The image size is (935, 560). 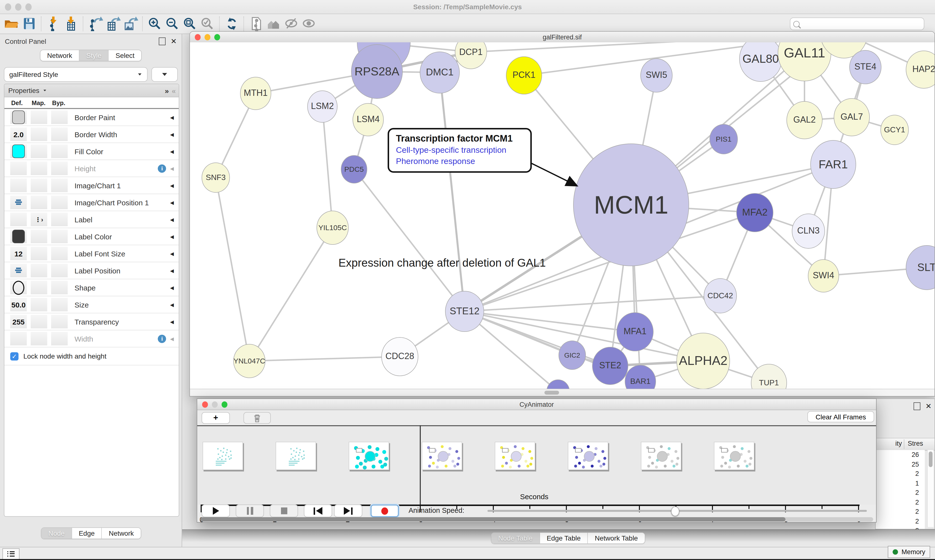 What do you see at coordinates (909, 552) in the screenshot?
I see `memory-button: Memory` at bounding box center [909, 552].